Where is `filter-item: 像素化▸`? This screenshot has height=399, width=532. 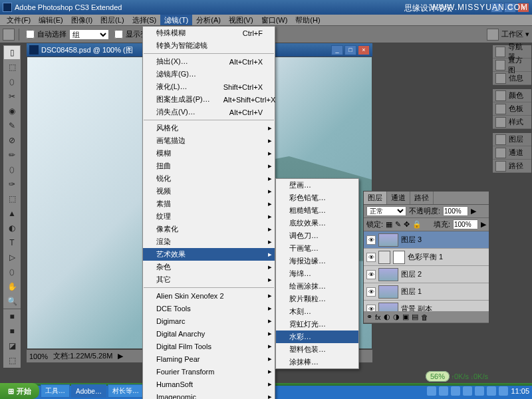
filter-item: 像素化▸ is located at coordinates (209, 229).